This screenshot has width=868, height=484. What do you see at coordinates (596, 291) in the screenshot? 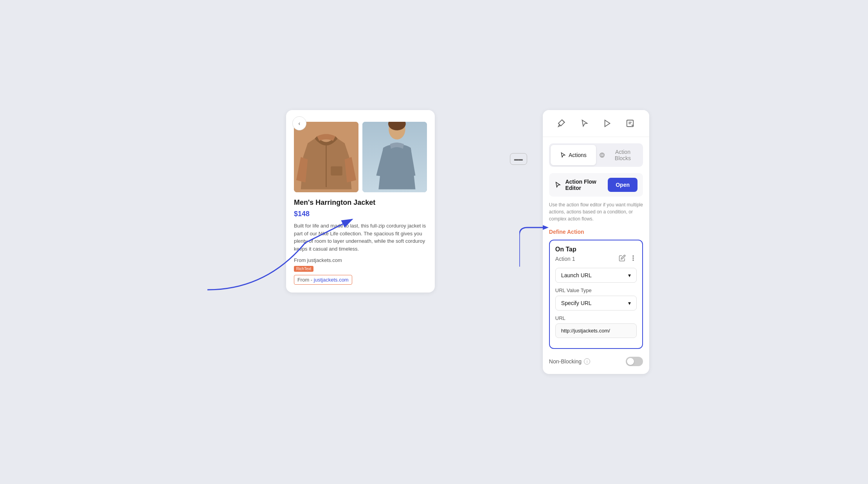
I see `url-value-type-field-label: URL Value Type` at bounding box center [596, 291].